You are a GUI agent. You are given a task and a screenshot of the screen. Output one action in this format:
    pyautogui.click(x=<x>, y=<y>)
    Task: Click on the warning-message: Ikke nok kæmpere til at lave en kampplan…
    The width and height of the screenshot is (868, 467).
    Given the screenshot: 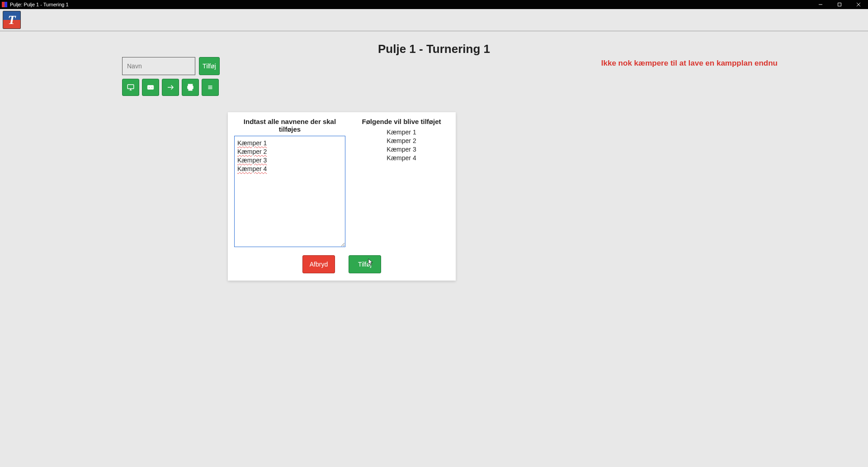 What is the action you would take?
    pyautogui.click(x=689, y=63)
    